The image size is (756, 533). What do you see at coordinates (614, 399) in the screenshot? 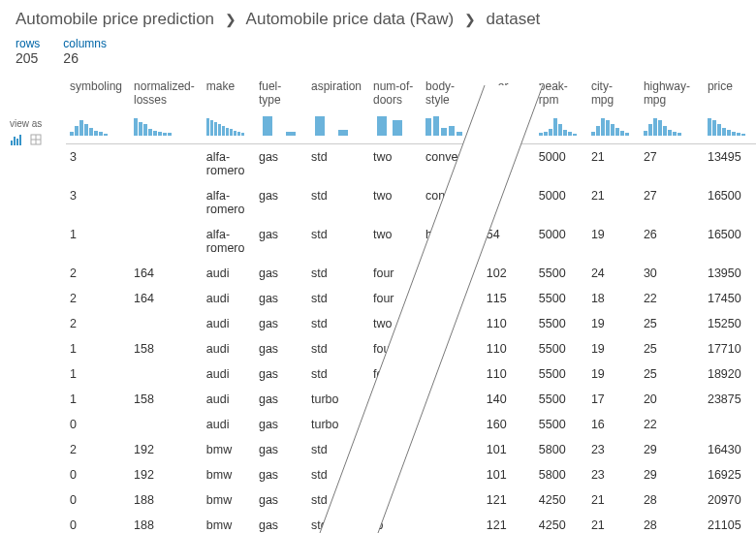
I see `table-cell: 17` at bounding box center [614, 399].